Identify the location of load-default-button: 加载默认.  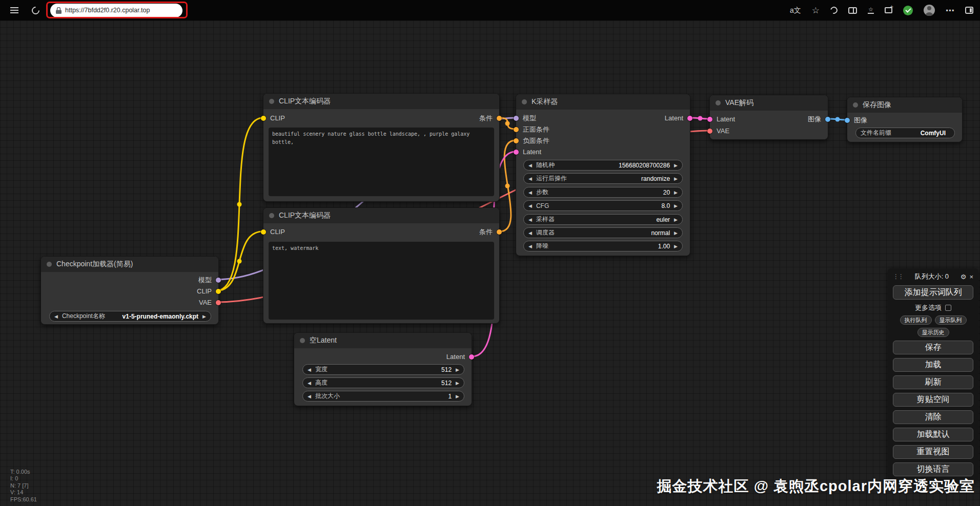
(933, 434).